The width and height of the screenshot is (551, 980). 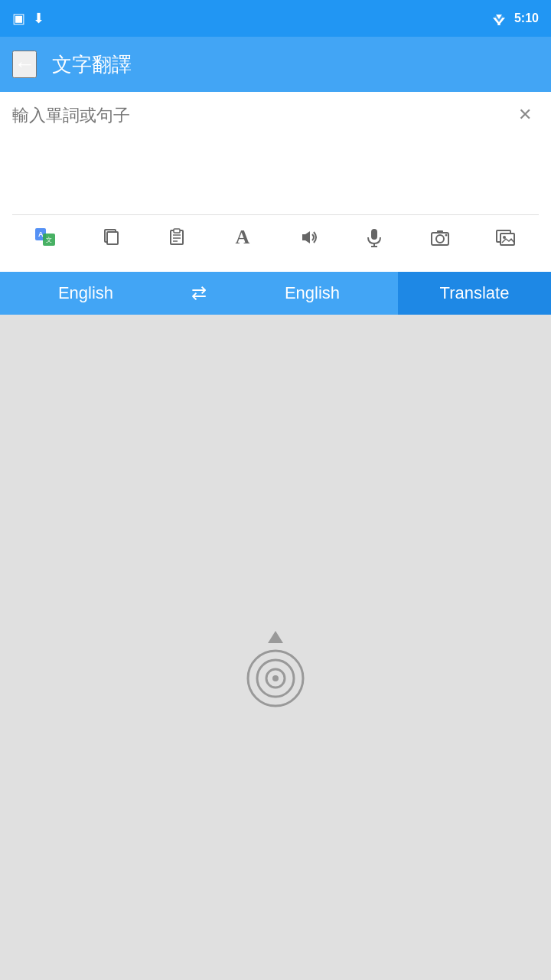 What do you see at coordinates (92, 64) in the screenshot?
I see `app-title: 文字翻譯` at bounding box center [92, 64].